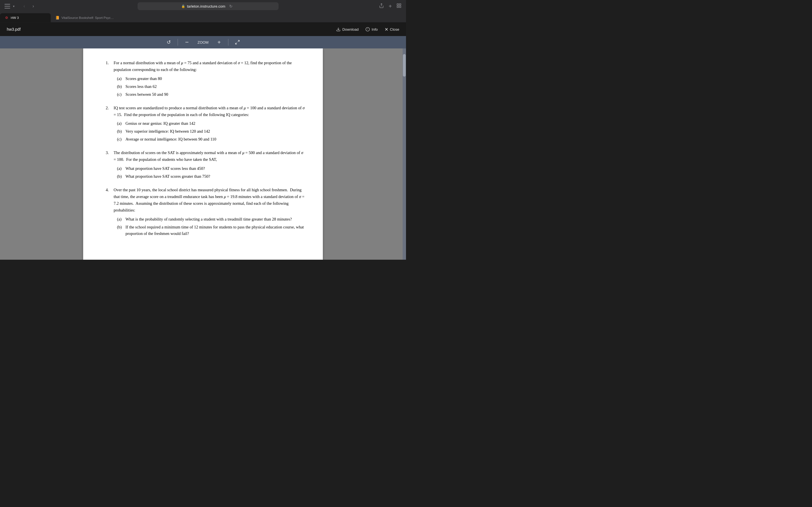 Image resolution: width=812 pixels, height=507 pixels. What do you see at coordinates (231, 6) in the screenshot?
I see `refresh-button: ↻` at bounding box center [231, 6].